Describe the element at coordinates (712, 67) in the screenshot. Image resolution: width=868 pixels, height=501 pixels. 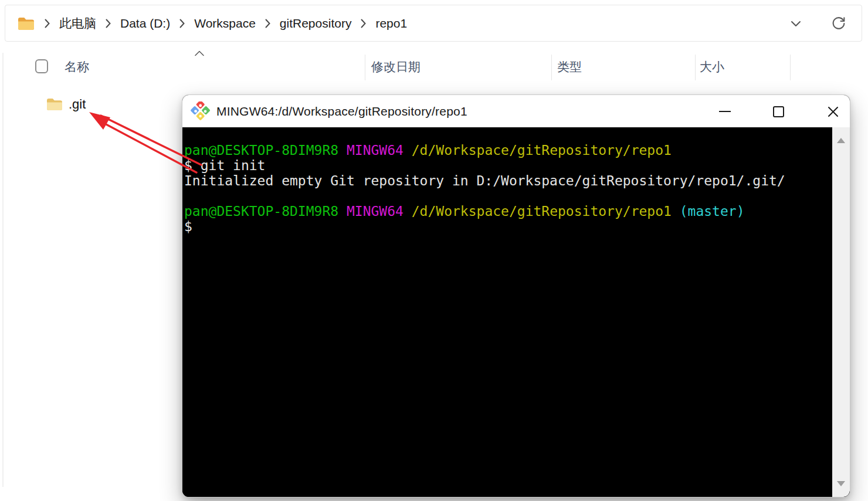
I see `column-header-size: 大小` at that location.